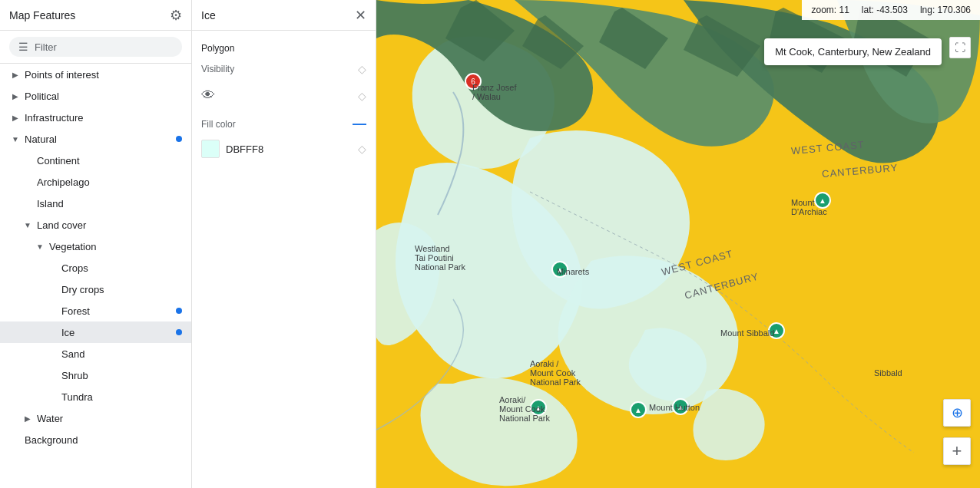 The height and width of the screenshot is (488, 980). I want to click on map-tooltip: Mt Cook, Canterbury, New Zealand, so click(853, 52).